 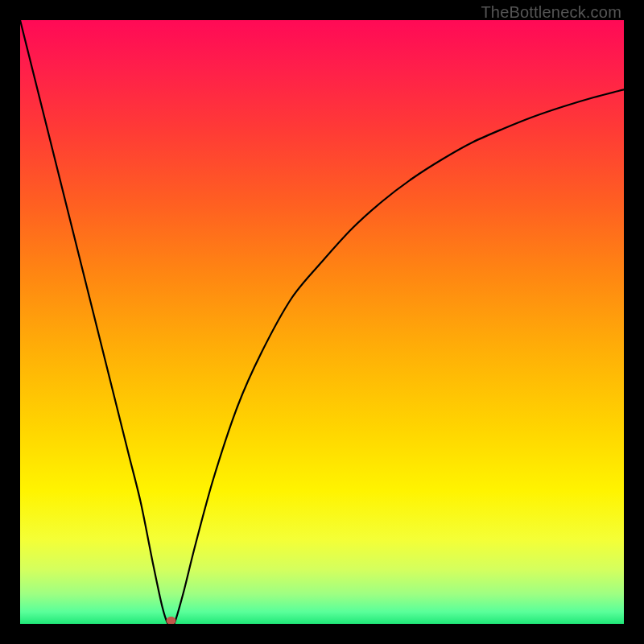 What do you see at coordinates (551, 13) in the screenshot?
I see `watermark: TheBottleneck.com` at bounding box center [551, 13].